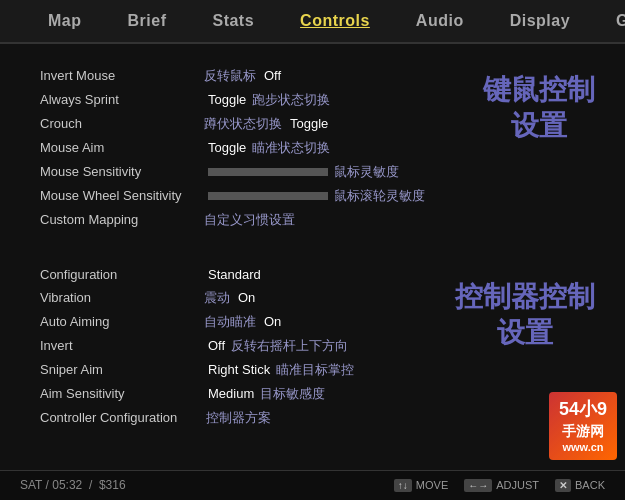  Describe the element at coordinates (120, 196) in the screenshot. I see `label-mouse-wheel-sensitivity: Mouse Wheel Sensitivity` at that location.